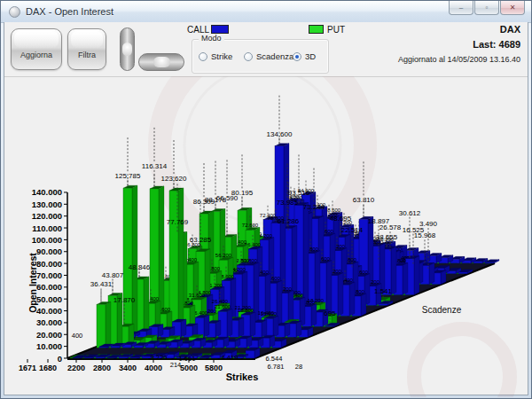 The height and width of the screenshot is (399, 532). What do you see at coordinates (336, 30) in the screenshot?
I see `legend-put-label: PUT` at bounding box center [336, 30].